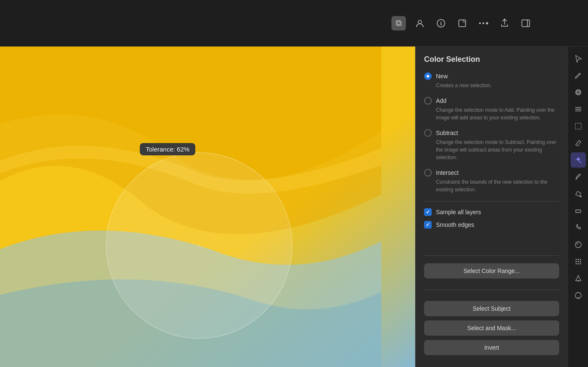  What do you see at coordinates (578, 58) in the screenshot?
I see `arrow-tool-icon` at bounding box center [578, 58].